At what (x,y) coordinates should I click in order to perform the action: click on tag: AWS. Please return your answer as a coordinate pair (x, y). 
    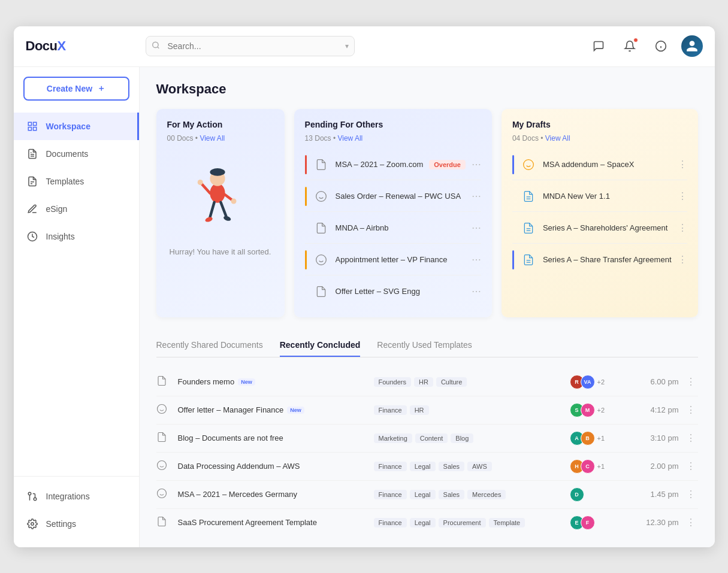
    Looking at the image, I should click on (479, 466).